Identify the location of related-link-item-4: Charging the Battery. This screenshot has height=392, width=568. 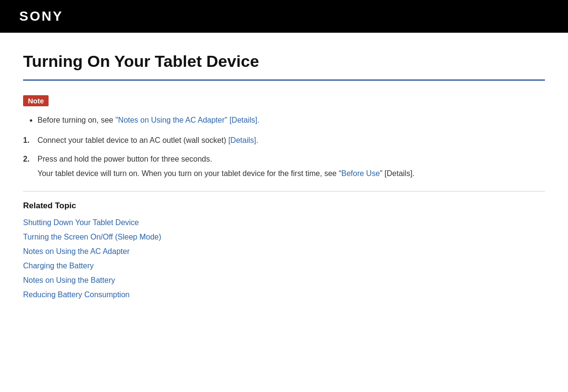
(284, 266).